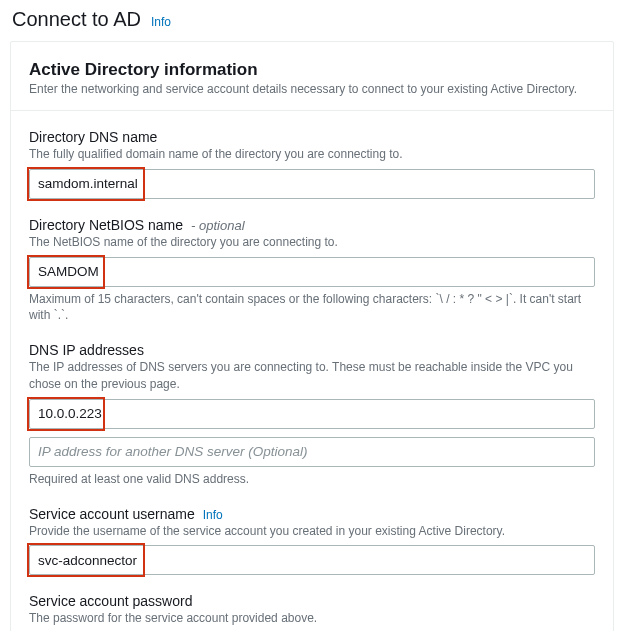 The width and height of the screenshot is (624, 631). Describe the element at coordinates (312, 376) in the screenshot. I see `dns-ips-help: The IP addresses of DNS servers you are …` at that location.